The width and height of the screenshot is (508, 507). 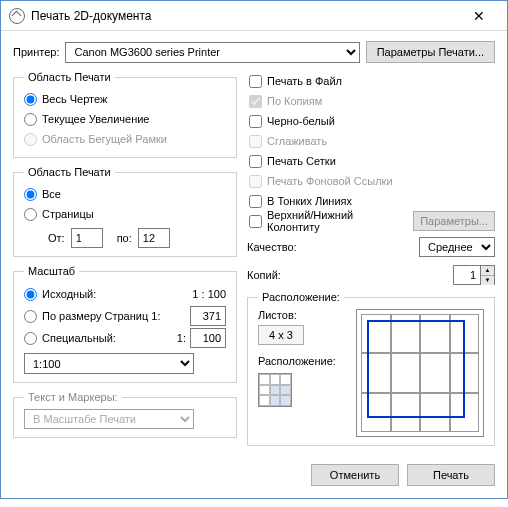 What do you see at coordinates (256, 82) in the screenshot?
I see `print-to-file-check` at bounding box center [256, 82].